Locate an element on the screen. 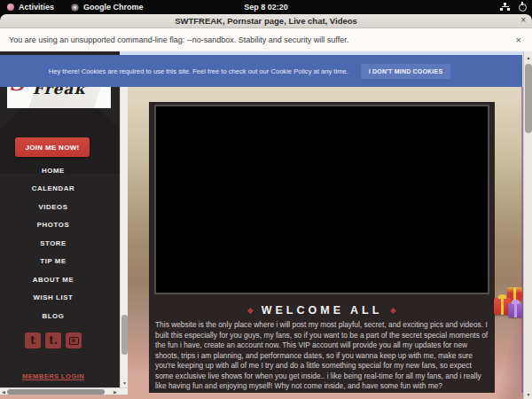  sidebar-vertical-scrollbar: ▼ is located at coordinates (124, 238).